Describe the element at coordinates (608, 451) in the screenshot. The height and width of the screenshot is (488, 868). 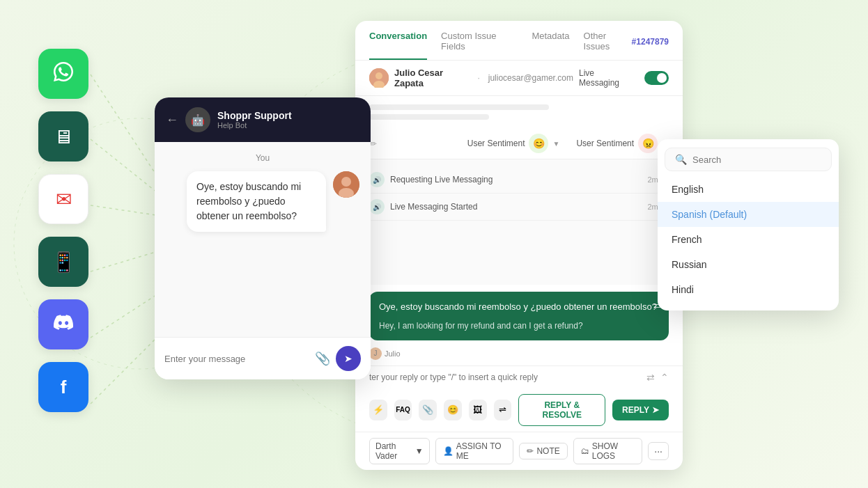
I see `show-logs-button: 🗂 SHOW LOGS` at that location.